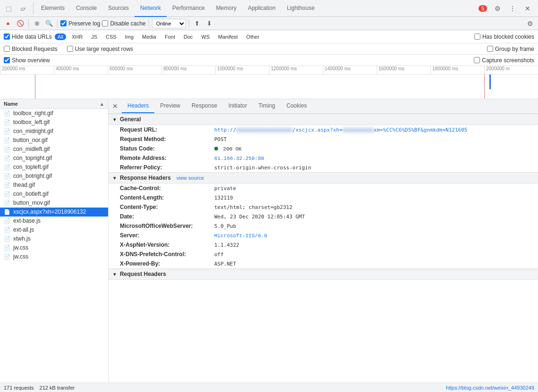  I want to click on show-overview-checkbox, so click(7, 60).